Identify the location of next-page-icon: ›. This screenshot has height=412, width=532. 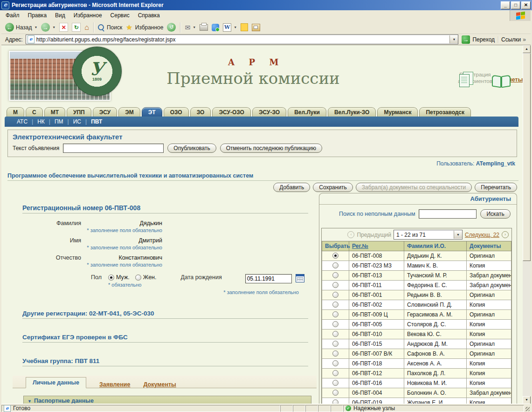
(505, 235).